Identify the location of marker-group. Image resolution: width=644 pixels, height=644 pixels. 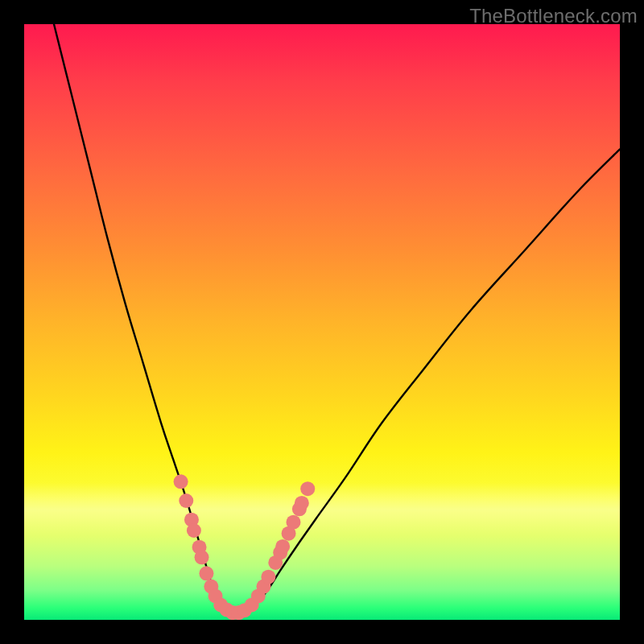
(245, 547).